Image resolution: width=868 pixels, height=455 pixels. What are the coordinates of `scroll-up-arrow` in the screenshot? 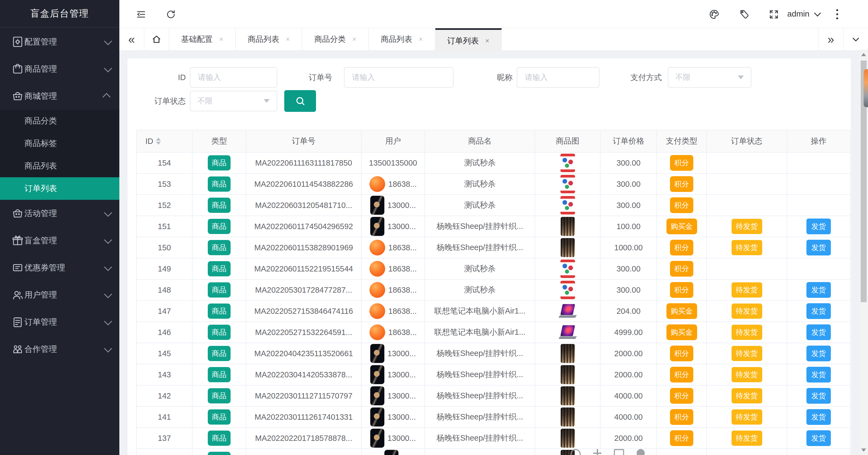 It's located at (864, 55).